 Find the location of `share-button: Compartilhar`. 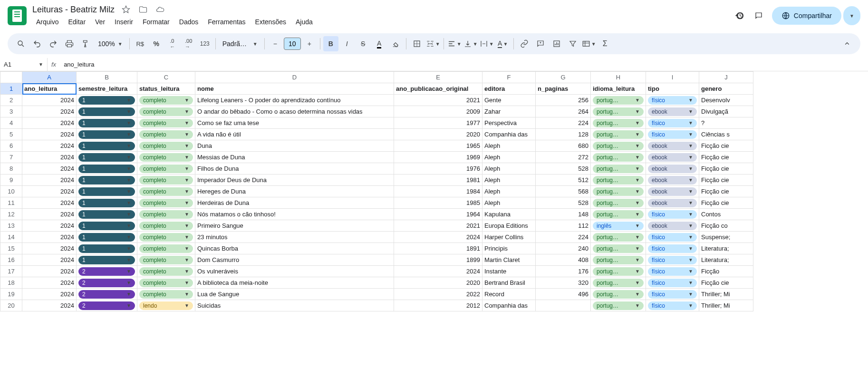

share-button: Compartilhar is located at coordinates (807, 16).